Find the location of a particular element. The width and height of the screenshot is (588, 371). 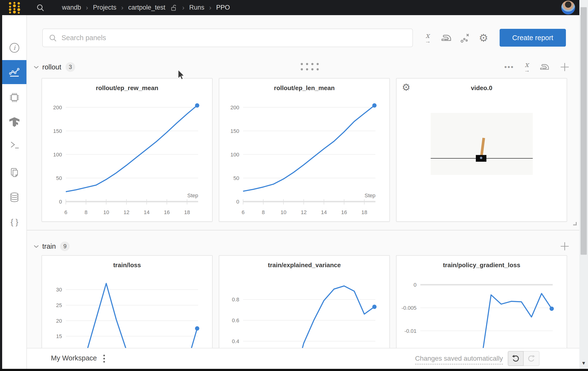

breadcrumb-project-name: cartpole_test is located at coordinates (147, 8).